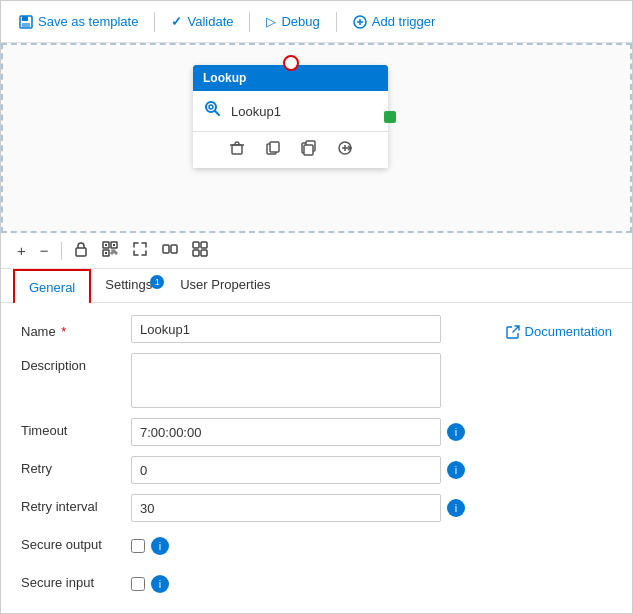  What do you see at coordinates (44, 250) in the screenshot?
I see `remove-node-button: −` at bounding box center [44, 250].